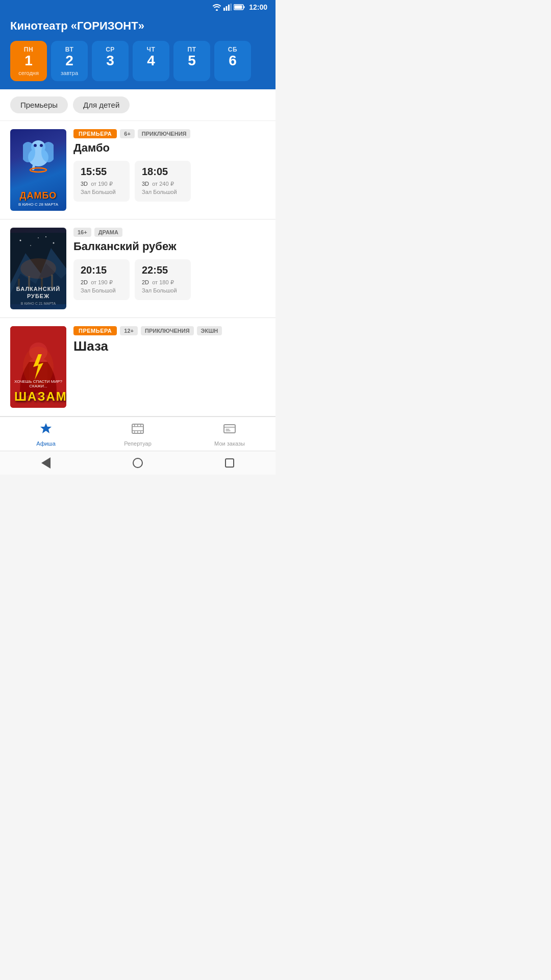 The image size is (551, 980). I want to click on movie-tags-dumbo: ПРЕМЬЕРА 6+ ПРИКЛЮЧЕНИЯ, so click(169, 134).